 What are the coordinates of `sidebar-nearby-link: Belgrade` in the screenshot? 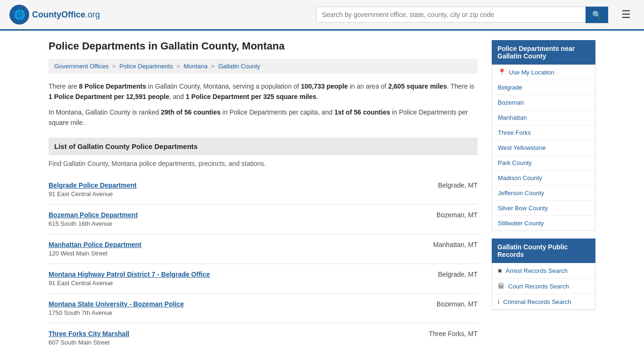 It's located at (544, 88).